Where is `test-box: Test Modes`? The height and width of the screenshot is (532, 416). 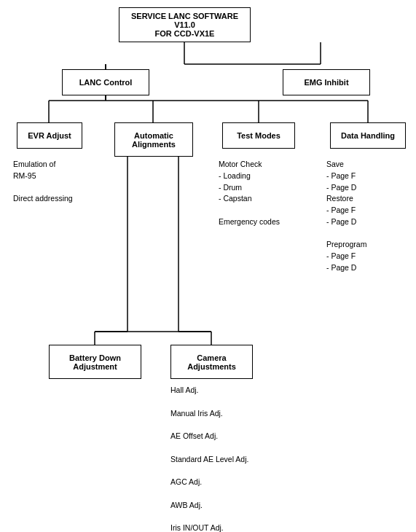
test-box: Test Modes is located at coordinates (259, 136).